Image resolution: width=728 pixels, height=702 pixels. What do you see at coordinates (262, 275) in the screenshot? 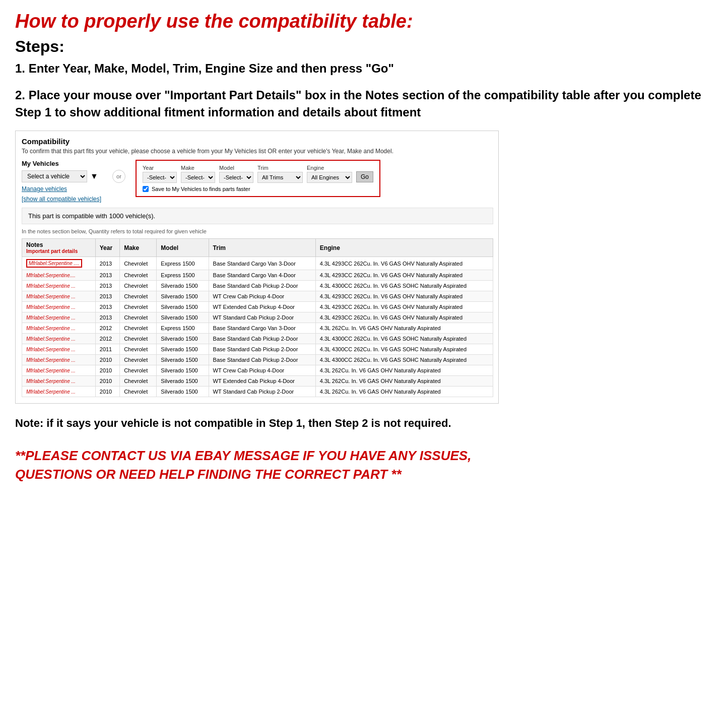
I see `trim-cell: Base Standard Cargo Van 4-Door` at bounding box center [262, 275].